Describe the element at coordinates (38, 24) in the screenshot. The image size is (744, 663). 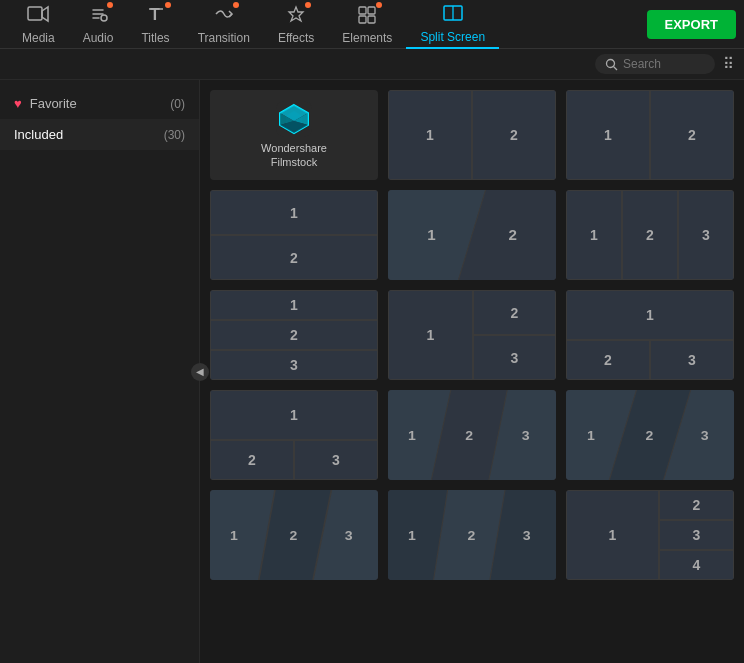
I see `nav-media: Media` at that location.